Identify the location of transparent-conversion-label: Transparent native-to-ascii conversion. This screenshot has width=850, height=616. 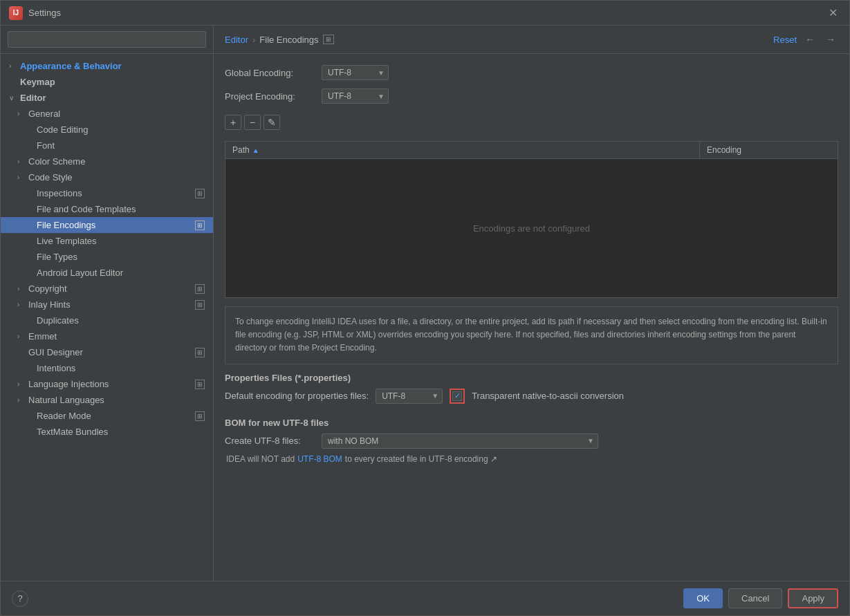
(548, 395).